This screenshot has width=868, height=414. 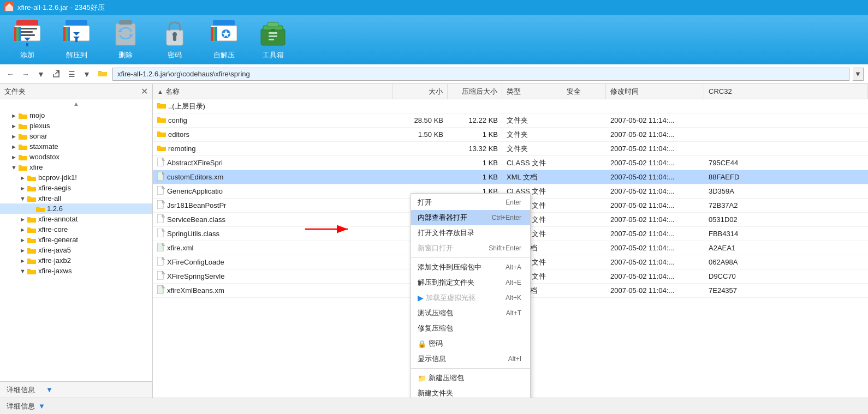 I want to click on col-header-name: ▲ 名称, so click(x=273, y=92).